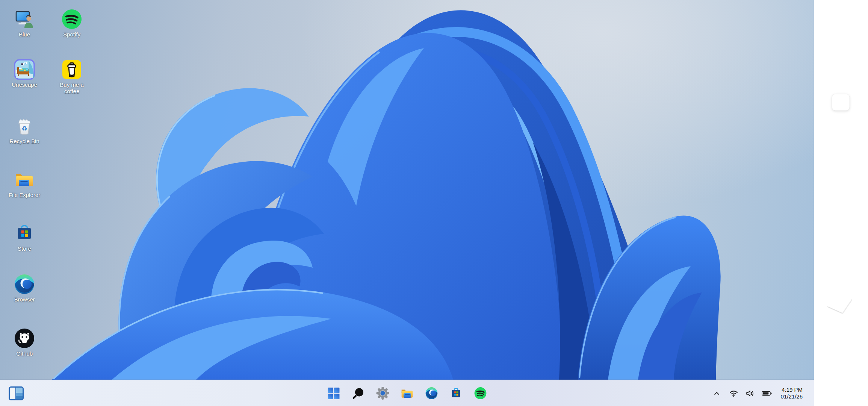 The height and width of the screenshot is (406, 868). What do you see at coordinates (767, 393) in the screenshot?
I see `battery-icon` at bounding box center [767, 393].